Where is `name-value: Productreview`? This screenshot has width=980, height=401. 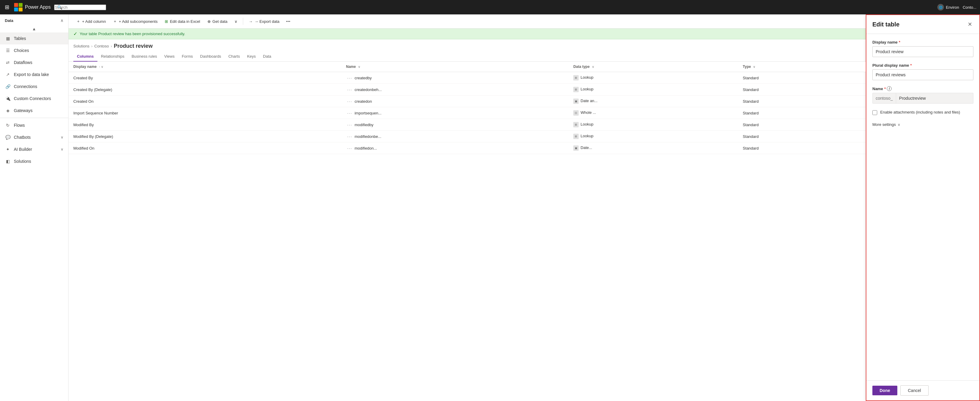
name-value: Productreview is located at coordinates (913, 98).